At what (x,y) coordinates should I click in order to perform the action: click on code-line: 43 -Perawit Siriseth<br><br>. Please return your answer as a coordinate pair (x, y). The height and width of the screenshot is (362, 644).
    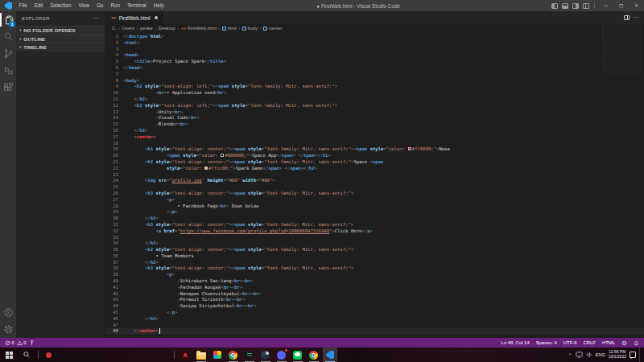
    Looking at the image, I should click on (375, 300).